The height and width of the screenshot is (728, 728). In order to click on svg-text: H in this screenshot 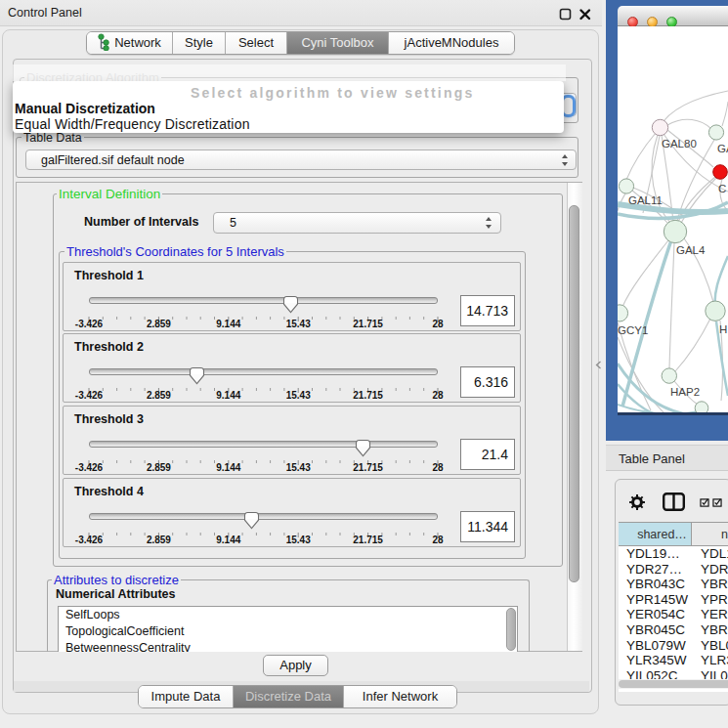, I will do `click(723, 329)`.